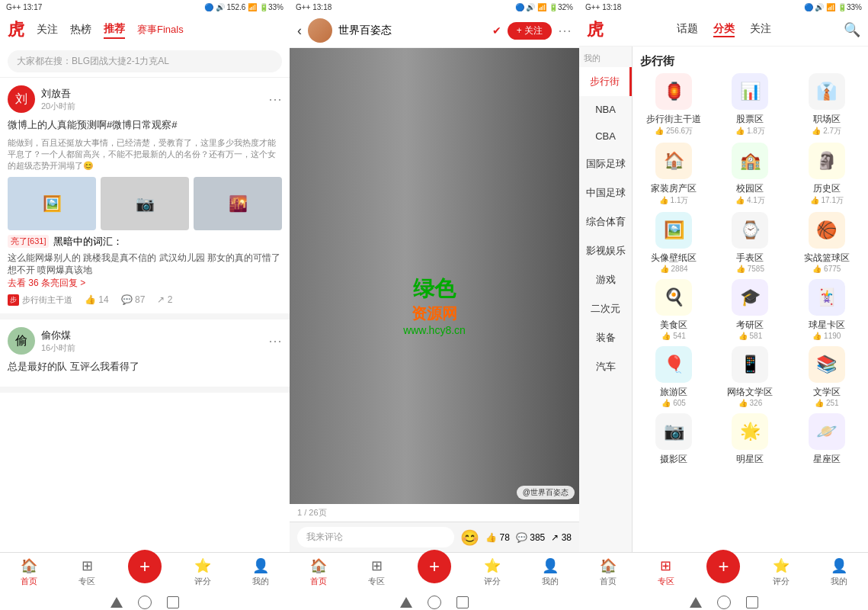 Image resolution: width=868 pixels, height=610 pixels. Describe the element at coordinates (827, 201) in the screenshot. I see `zone-count-5: 17.1万` at that location.